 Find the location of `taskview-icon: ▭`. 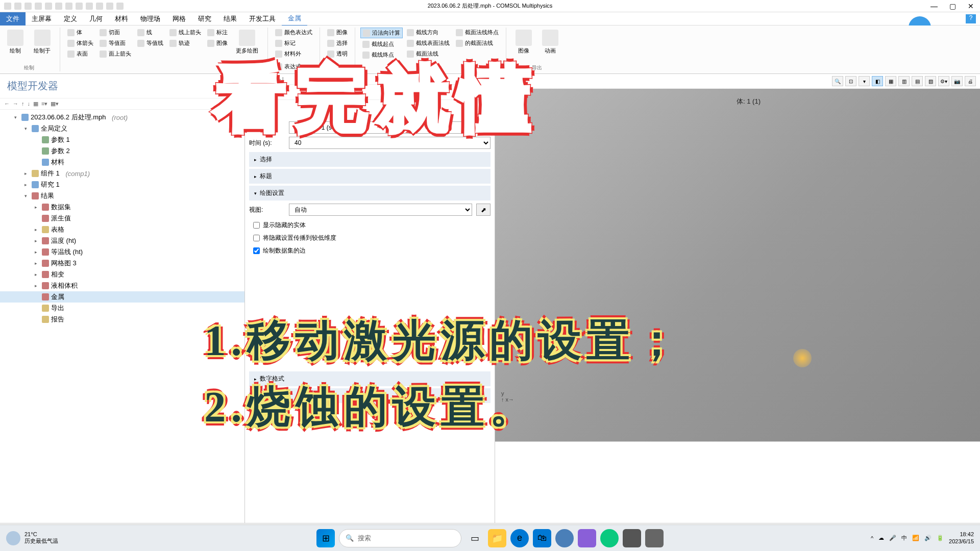

taskview-icon: ▭ is located at coordinates (475, 538).